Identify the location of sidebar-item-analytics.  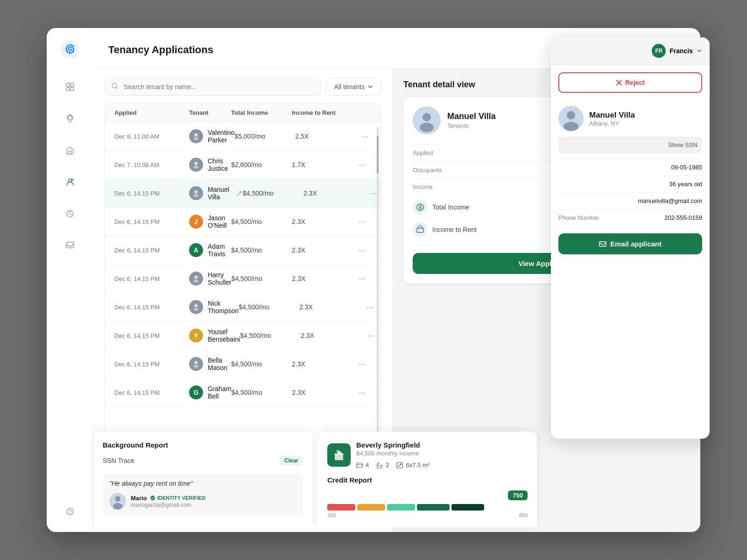
(70, 214).